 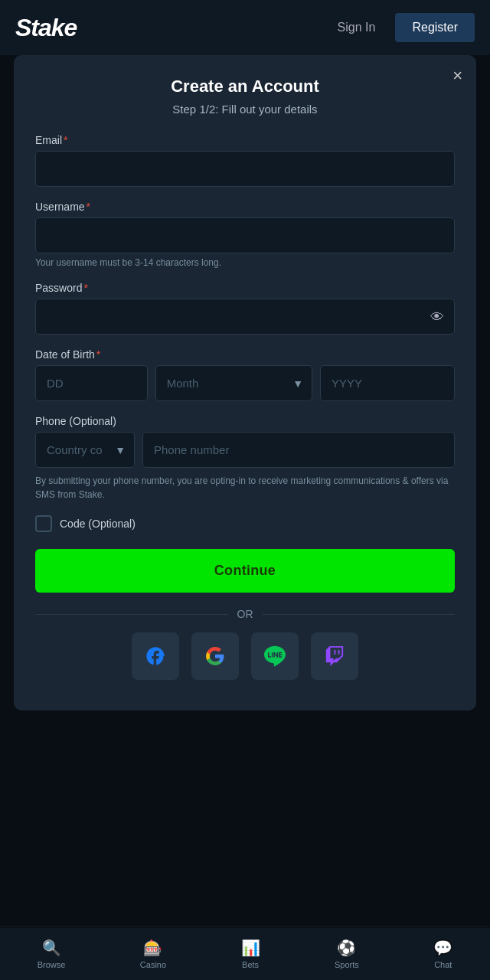 What do you see at coordinates (245, 207) in the screenshot?
I see `username-label: Username*` at bounding box center [245, 207].